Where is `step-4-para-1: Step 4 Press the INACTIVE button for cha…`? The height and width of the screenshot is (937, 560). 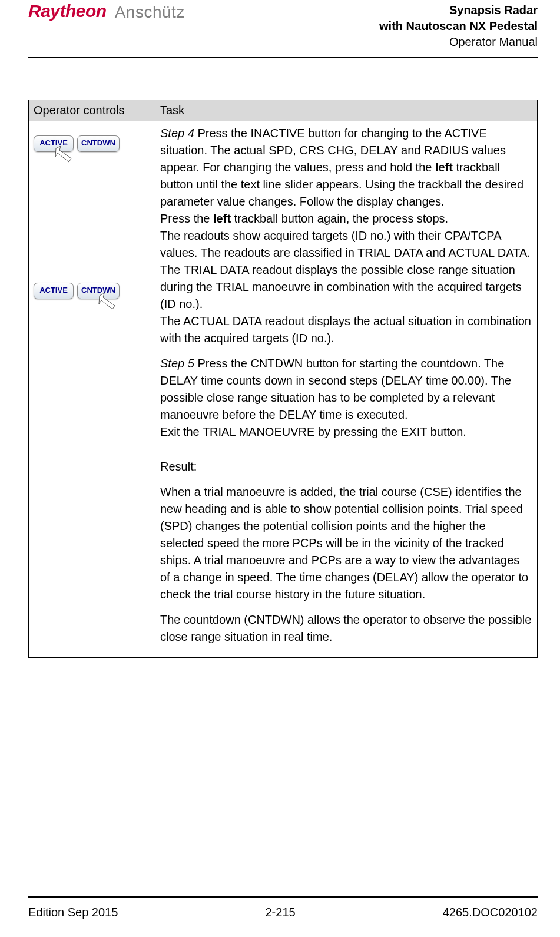
step-4-para-1: Step 4 Press the INACTIVE button for cha… is located at coordinates (346, 167).